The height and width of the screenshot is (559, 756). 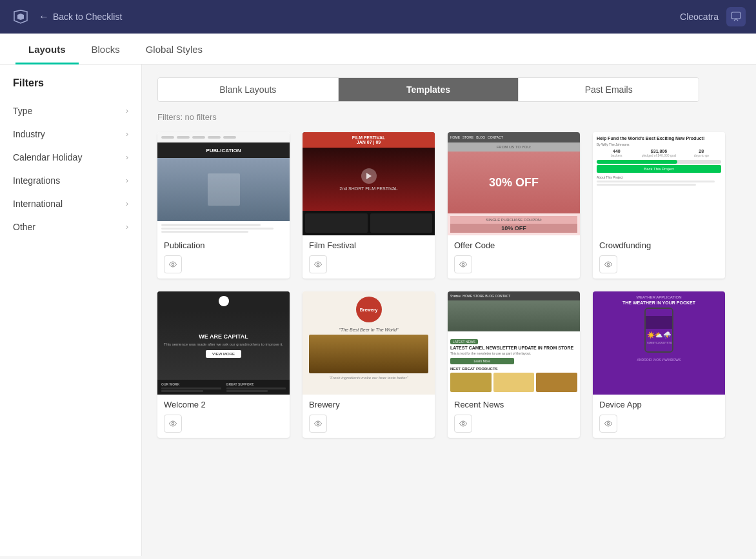 I want to click on template-thumbnail-recent: Sʏʀɪᴋᴇ HOME STORE BLOG CONTACT LATEST NE…, so click(x=513, y=343).